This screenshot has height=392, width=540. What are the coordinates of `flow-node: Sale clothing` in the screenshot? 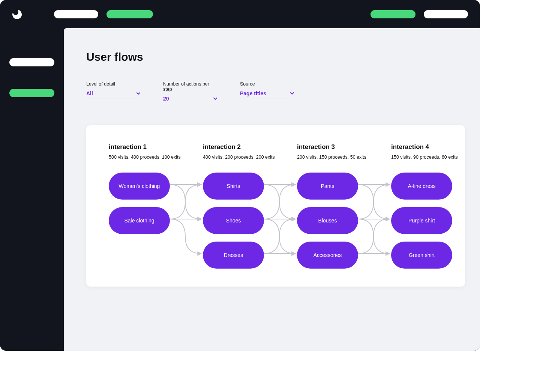 It's located at (140, 221).